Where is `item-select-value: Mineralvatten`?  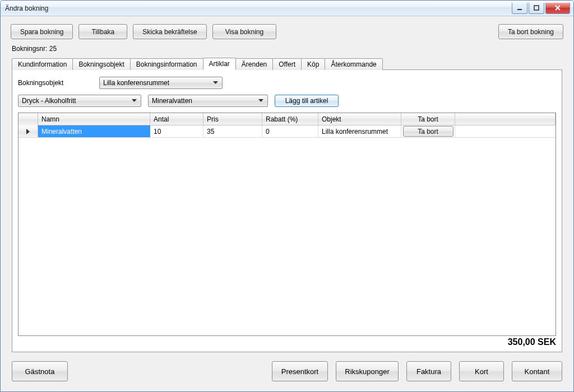 item-select-value: Mineralvatten is located at coordinates (172, 101).